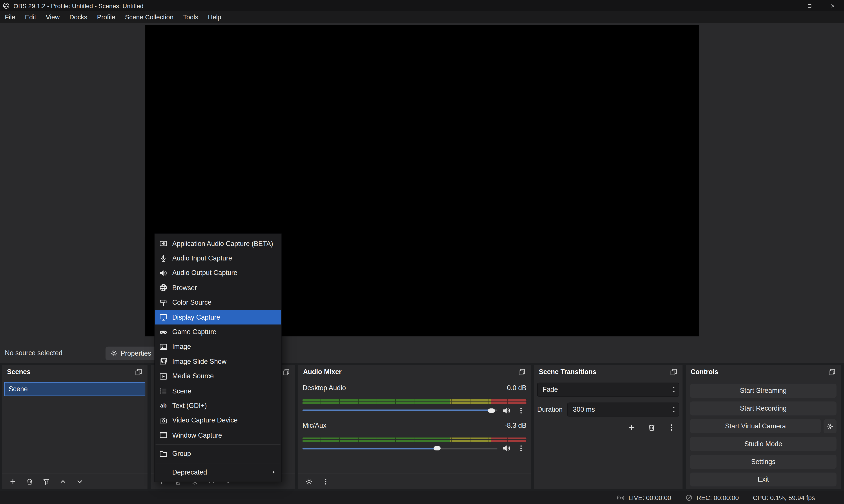 This screenshot has height=504, width=844. I want to click on menubar-item: Help, so click(215, 17).